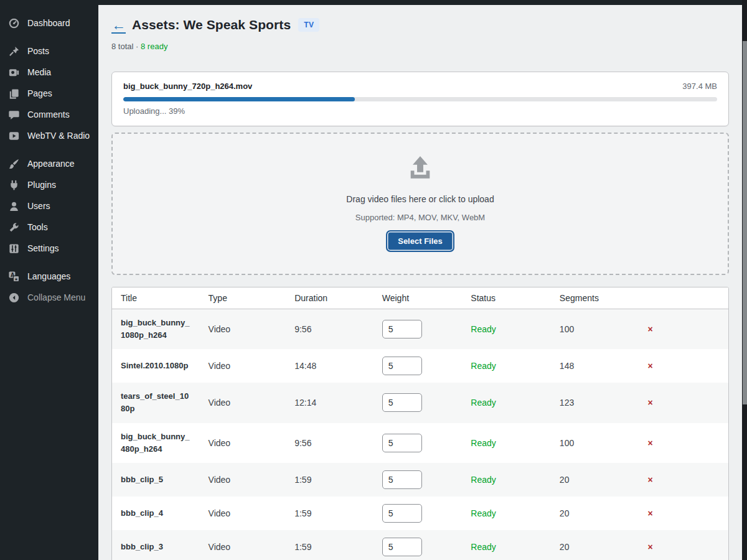  I want to click on column-header-segments: Segments, so click(594, 299).